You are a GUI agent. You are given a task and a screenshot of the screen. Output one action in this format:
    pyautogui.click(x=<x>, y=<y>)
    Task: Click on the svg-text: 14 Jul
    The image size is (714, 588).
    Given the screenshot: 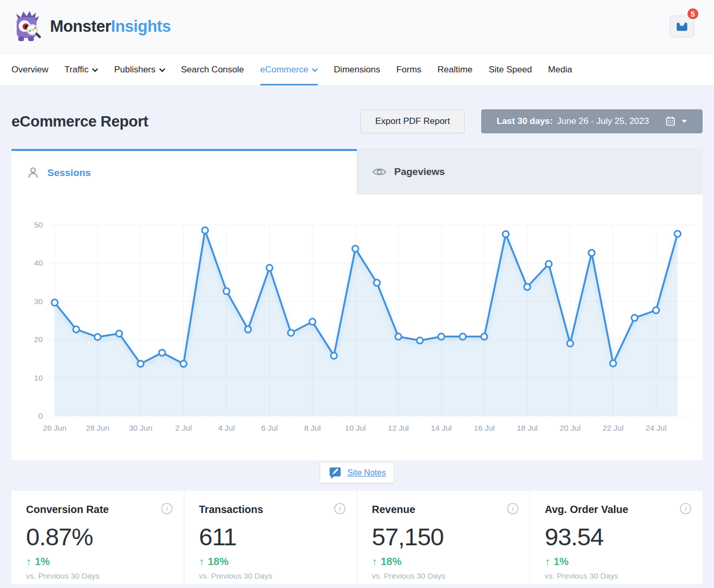 What is the action you would take?
    pyautogui.click(x=441, y=428)
    